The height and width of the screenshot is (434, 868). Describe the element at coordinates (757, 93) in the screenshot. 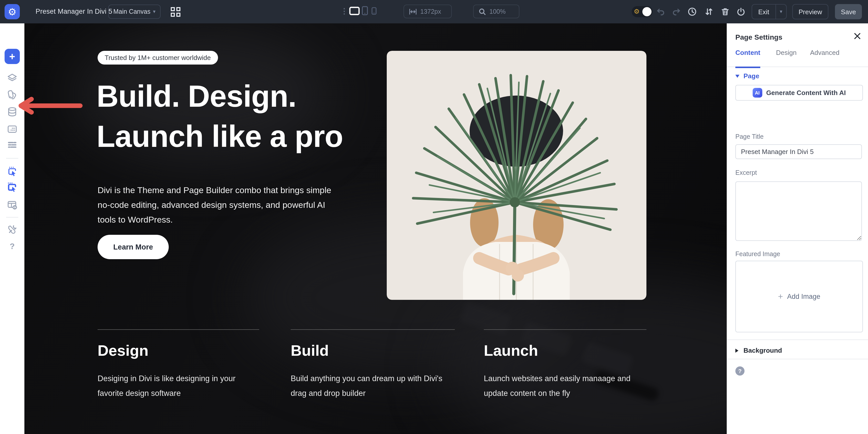

I see `ai-badge-icon: AI` at that location.